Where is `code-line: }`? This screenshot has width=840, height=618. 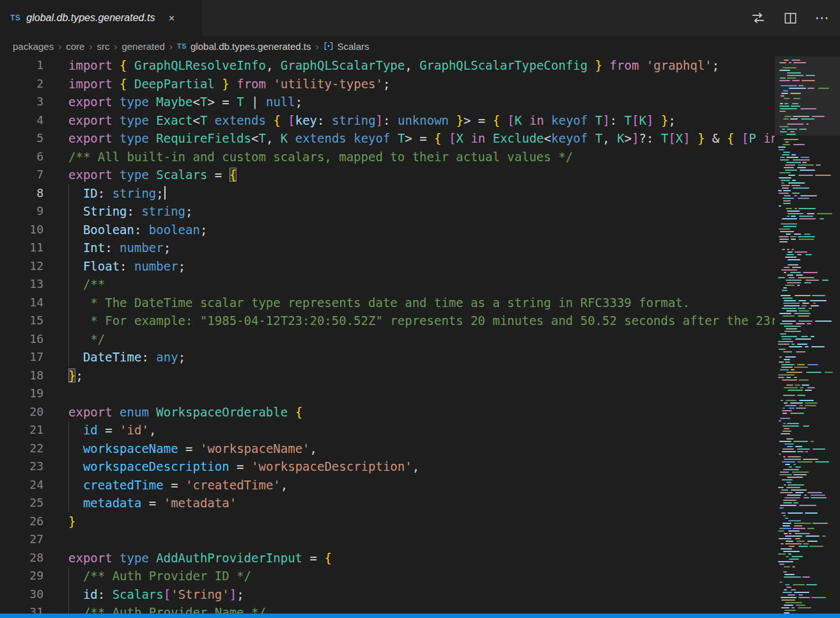 code-line: } is located at coordinates (422, 522).